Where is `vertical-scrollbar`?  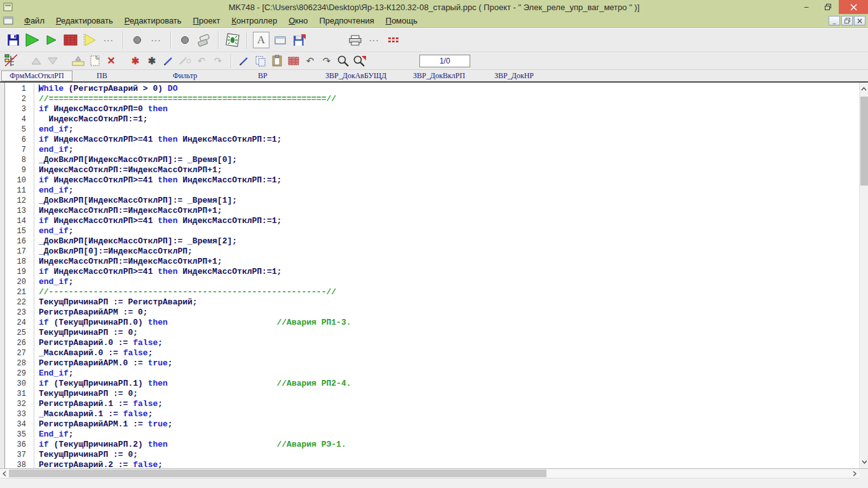
vertical-scrollbar is located at coordinates (864, 276).